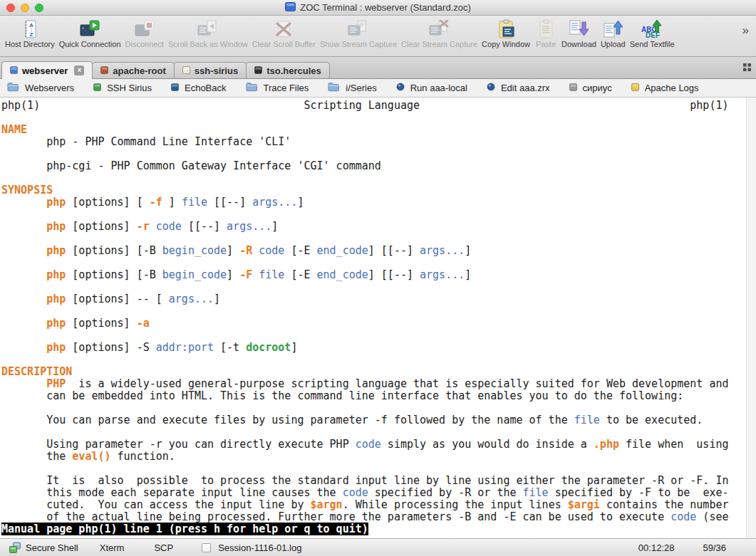 This screenshot has width=756, height=556. I want to click on status-emulation: Xterm, so click(113, 548).